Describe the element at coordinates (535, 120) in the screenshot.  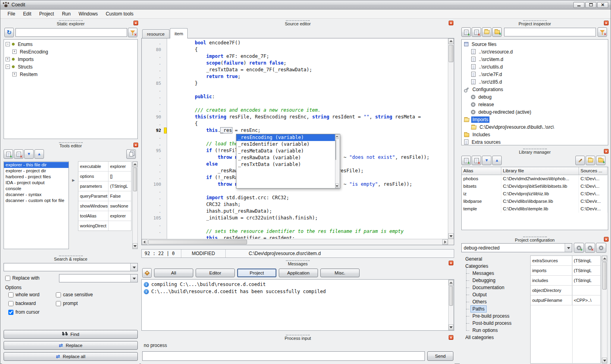
I see `tree-row: Imports` at that location.